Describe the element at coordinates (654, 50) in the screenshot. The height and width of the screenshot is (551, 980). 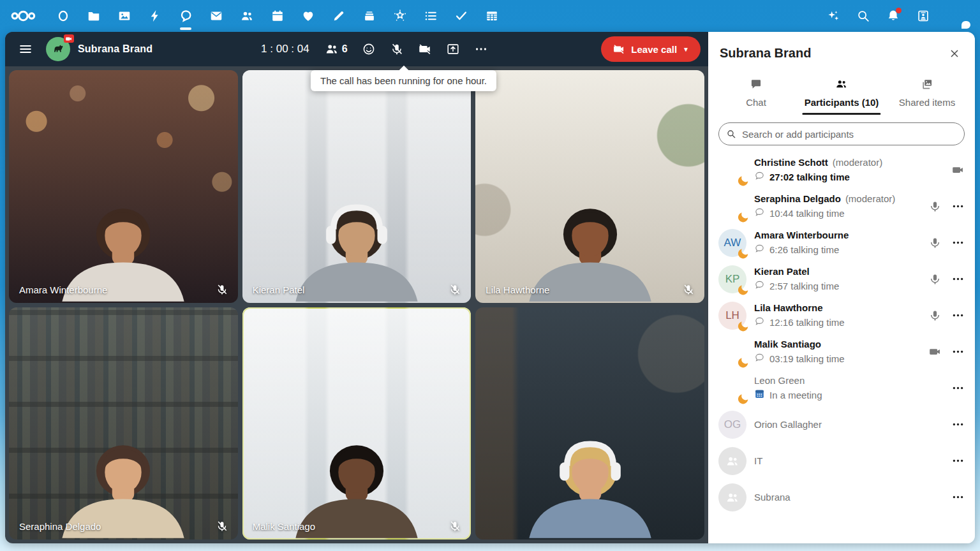
I see `leave-call-label: Leave call` at that location.